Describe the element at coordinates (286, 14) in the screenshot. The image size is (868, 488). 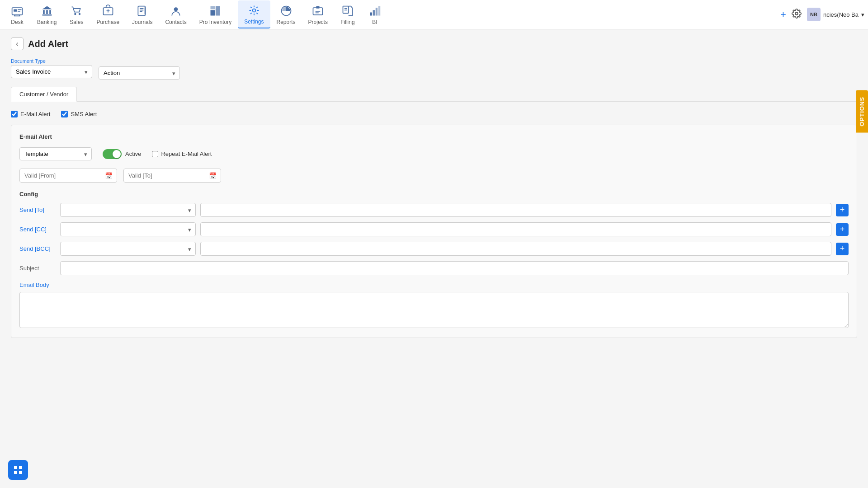
I see `nav-item-reports: Reports` at that location.